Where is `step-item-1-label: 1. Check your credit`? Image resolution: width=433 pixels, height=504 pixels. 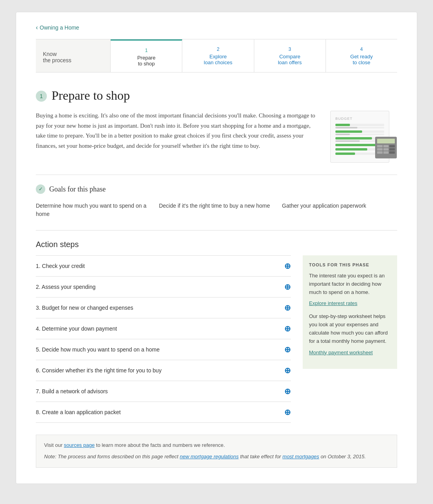 step-item-1-label: 1. Check your credit is located at coordinates (61, 266).